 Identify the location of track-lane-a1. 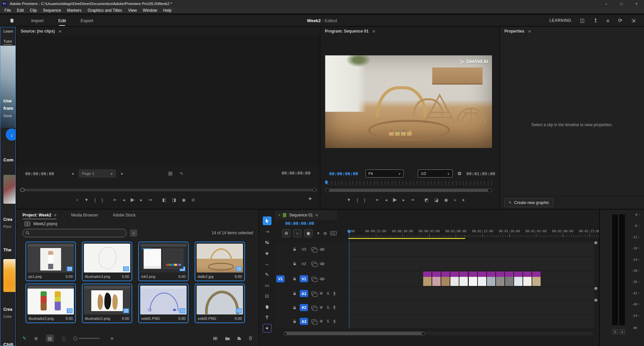
(472, 293).